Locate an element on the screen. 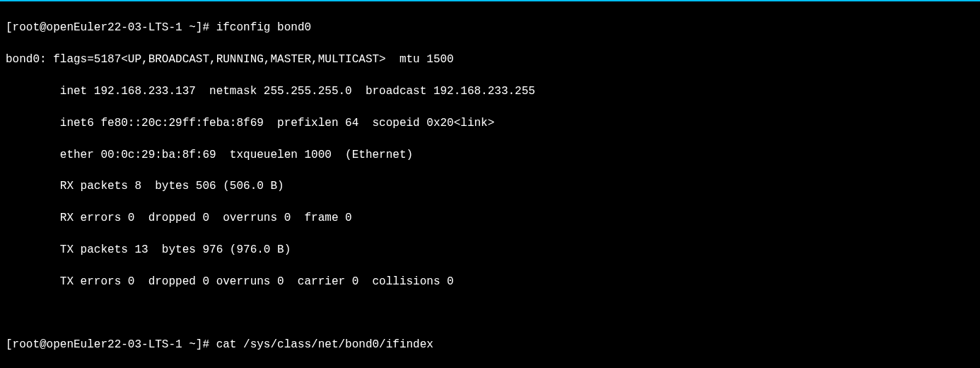 The height and width of the screenshot is (368, 980). command-text: cat /sys/class/net/bond0/ifindex is located at coordinates (325, 345).